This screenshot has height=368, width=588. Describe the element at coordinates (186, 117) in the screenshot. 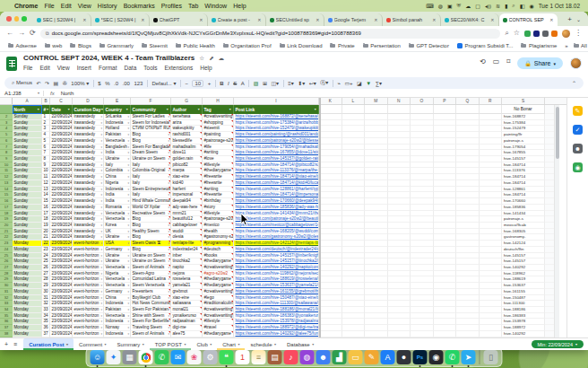

I see `cell-author: senehasa` at that location.